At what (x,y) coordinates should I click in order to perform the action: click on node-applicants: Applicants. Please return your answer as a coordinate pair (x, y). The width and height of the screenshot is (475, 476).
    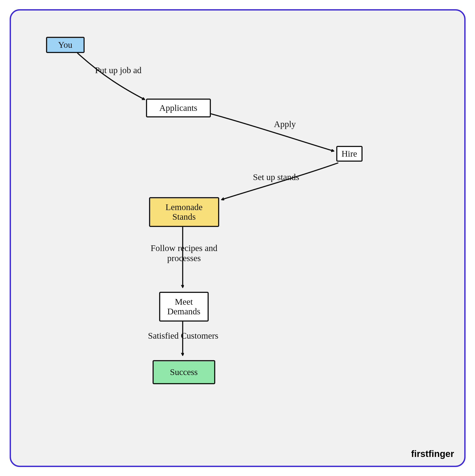
    Looking at the image, I should click on (178, 108).